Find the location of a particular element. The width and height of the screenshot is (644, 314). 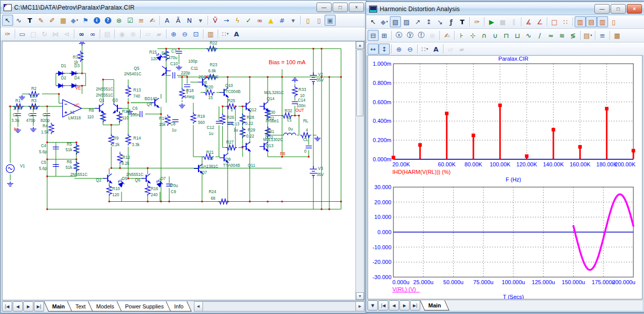

flip-y-icon: ⊲ is located at coordinates (67, 34).